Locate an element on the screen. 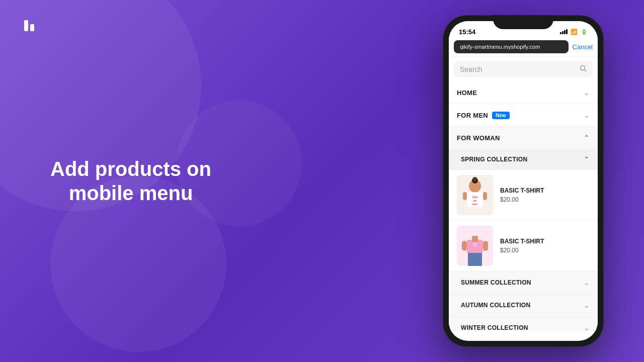  product-card-2: ✿ BASIC T-SHIRT $20.00 is located at coordinates (523, 246).